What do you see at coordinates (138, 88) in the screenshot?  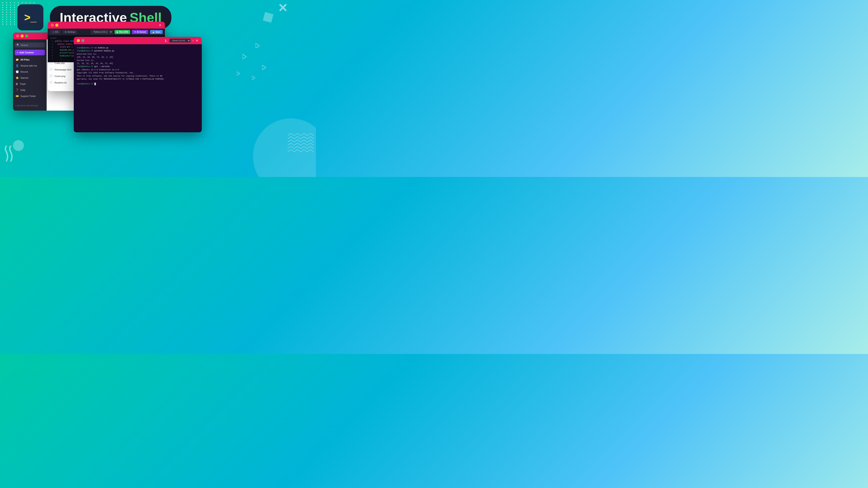 I see `terminal-body: root@ubuntu:/# vi bubble.py root@ubuntu:…` at bounding box center [138, 88].